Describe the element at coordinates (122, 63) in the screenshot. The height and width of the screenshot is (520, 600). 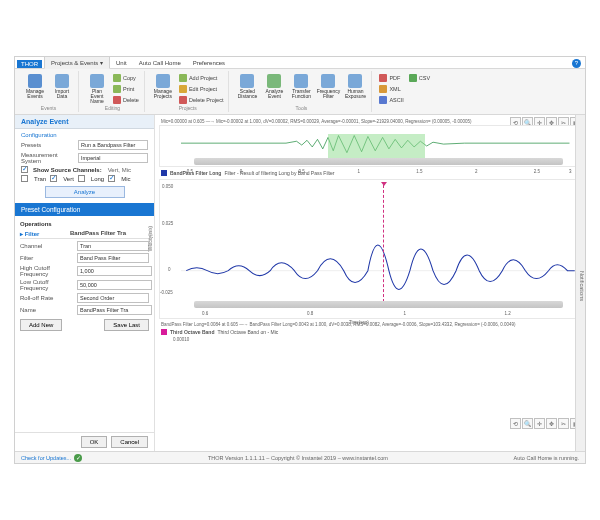
I see `tab-unit: Unit` at that location.